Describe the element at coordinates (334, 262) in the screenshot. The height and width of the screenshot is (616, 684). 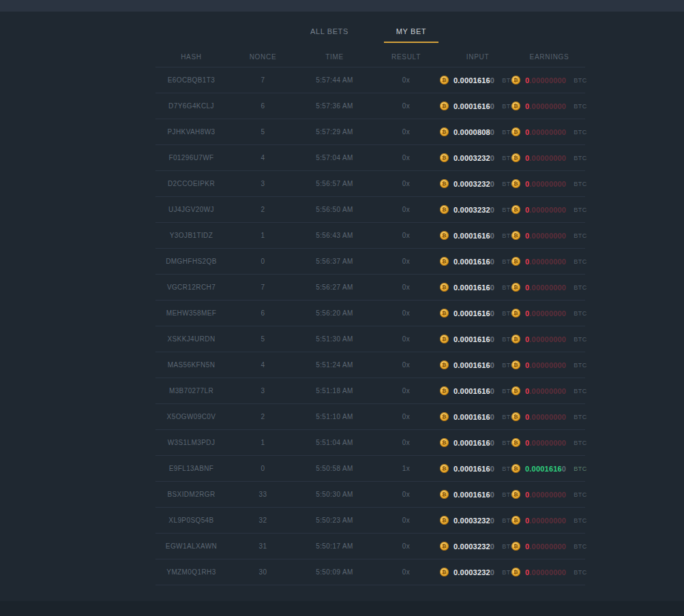
I see `bet-time: 5:56:37 AM` at that location.